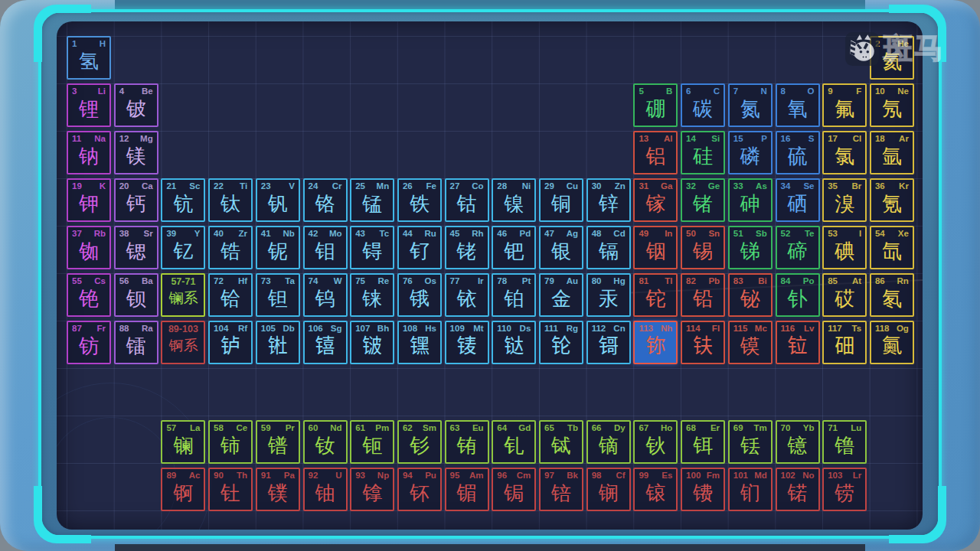 This screenshot has width=980, height=551. What do you see at coordinates (467, 442) in the screenshot?
I see `element-cell-eu: 63Eu铕` at bounding box center [467, 442].